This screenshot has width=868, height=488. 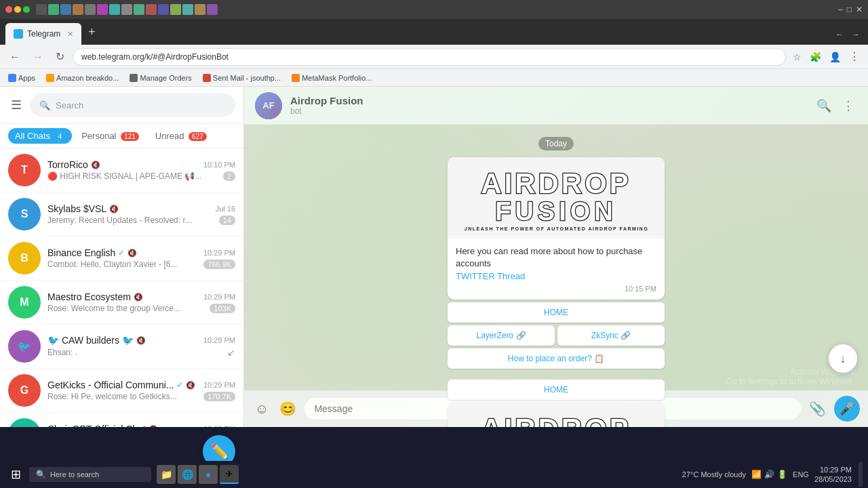 What do you see at coordinates (833, 470) in the screenshot?
I see `time-display: 10:29 PM` at bounding box center [833, 470].